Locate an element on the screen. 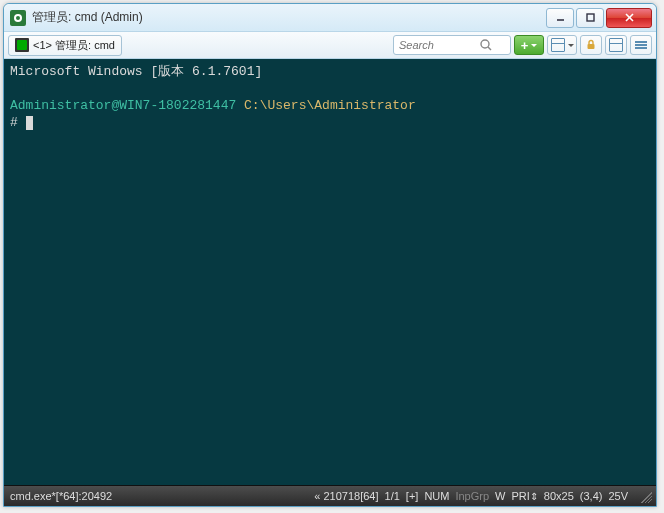 Image resolution: width=664 pixels, height=513 pixels. status-font-size: 25V is located at coordinates (618, 496).